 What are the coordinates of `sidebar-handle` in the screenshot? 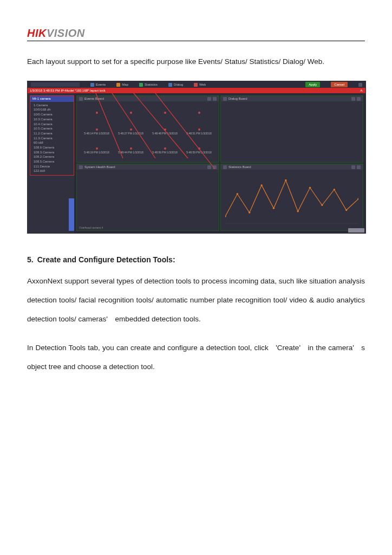 It's located at (71, 215).